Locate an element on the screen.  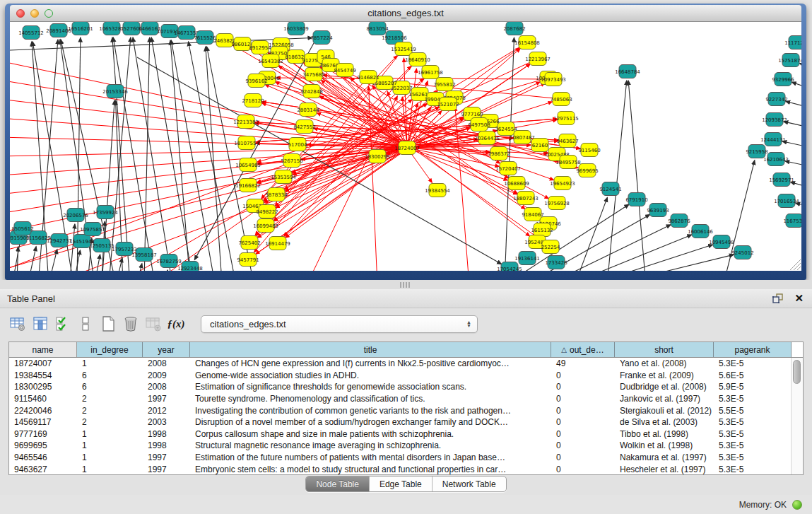
table-row: 1456911722003Disruption of a novel membe… is located at coordinates (400, 423).